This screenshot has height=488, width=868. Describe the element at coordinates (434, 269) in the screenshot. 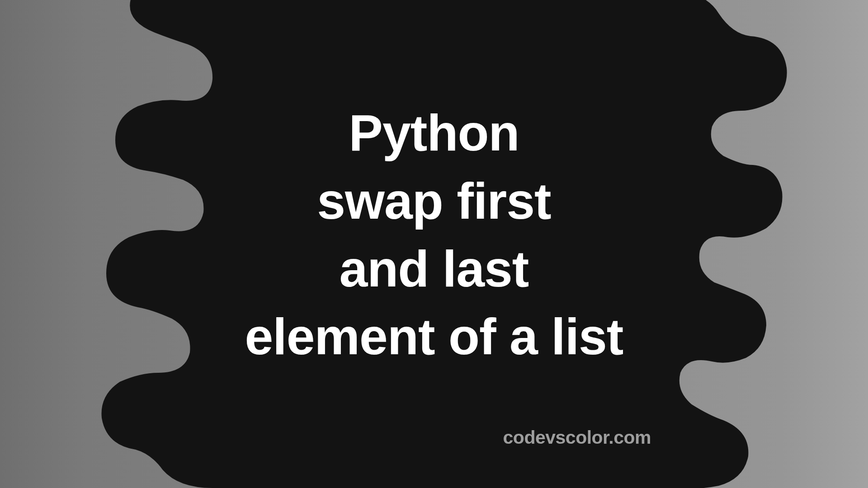

I see `title-line-3: and last` at that location.